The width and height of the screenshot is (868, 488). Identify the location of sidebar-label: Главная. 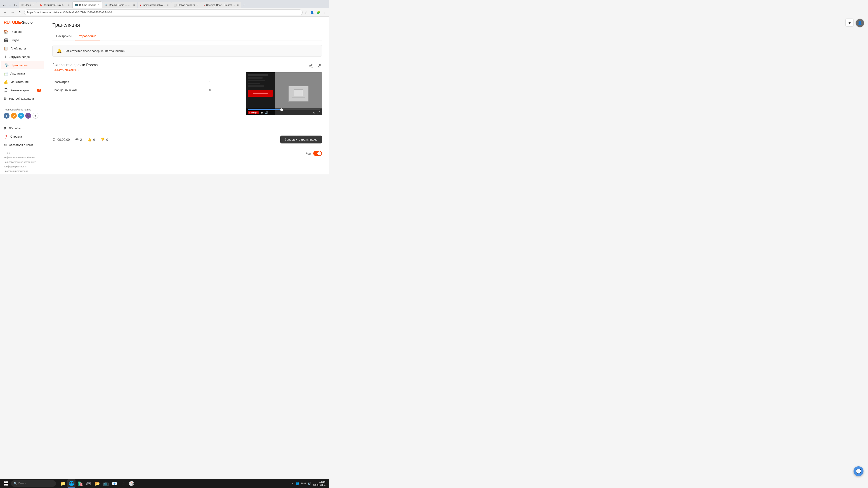
(16, 32).